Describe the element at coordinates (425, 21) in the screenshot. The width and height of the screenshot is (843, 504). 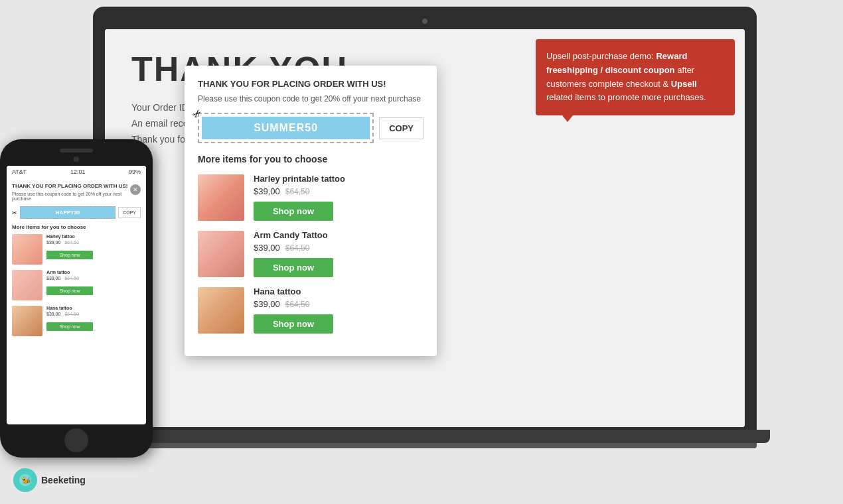
I see `laptop-camera` at that location.